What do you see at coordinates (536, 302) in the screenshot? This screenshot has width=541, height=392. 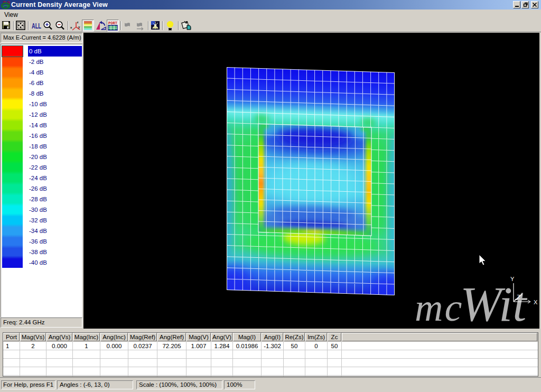 I see `svg-text: X` at bounding box center [536, 302].